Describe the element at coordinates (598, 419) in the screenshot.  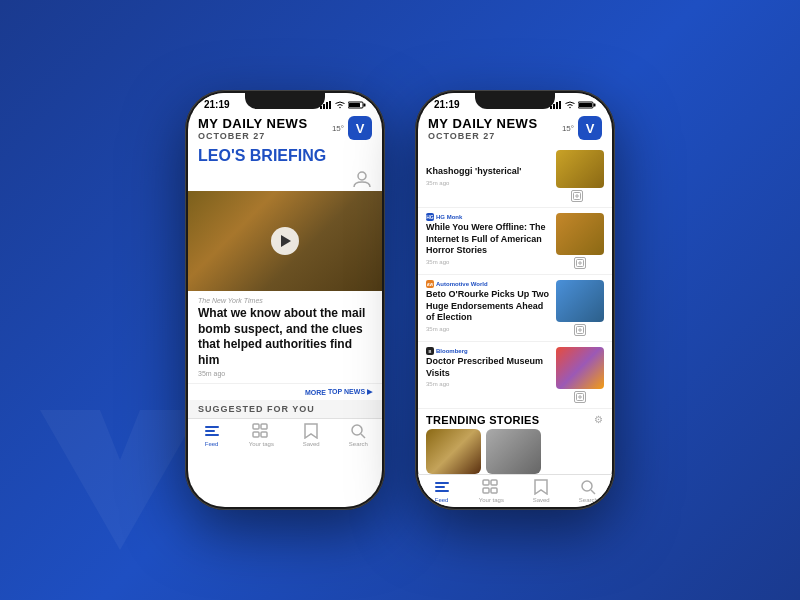
I see `gear-icon-trending: ⚙` at that location.